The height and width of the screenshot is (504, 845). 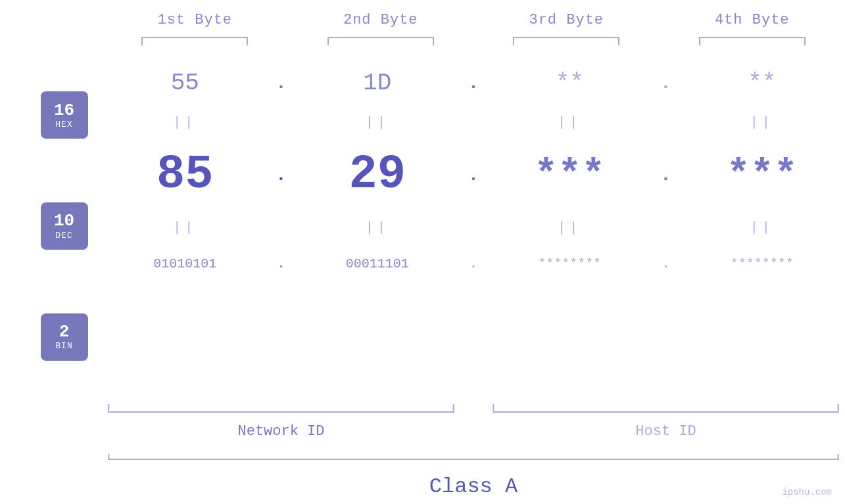 What do you see at coordinates (569, 83) in the screenshot?
I see `hex-col-3: **` at bounding box center [569, 83].